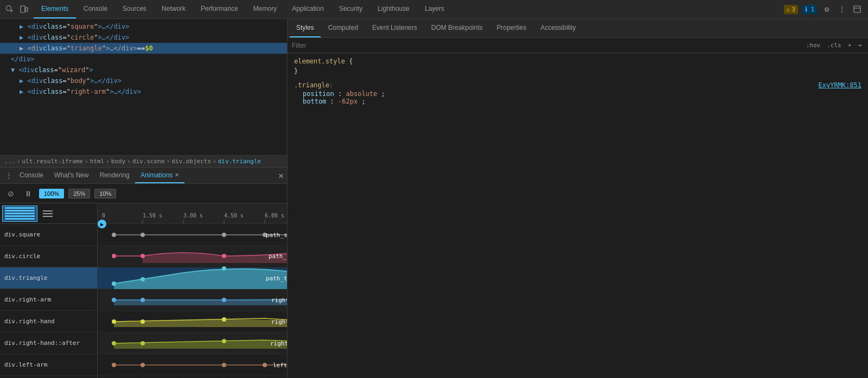 The height and width of the screenshot is (378, 868). I want to click on close-tab-icon: ✕, so click(177, 175).